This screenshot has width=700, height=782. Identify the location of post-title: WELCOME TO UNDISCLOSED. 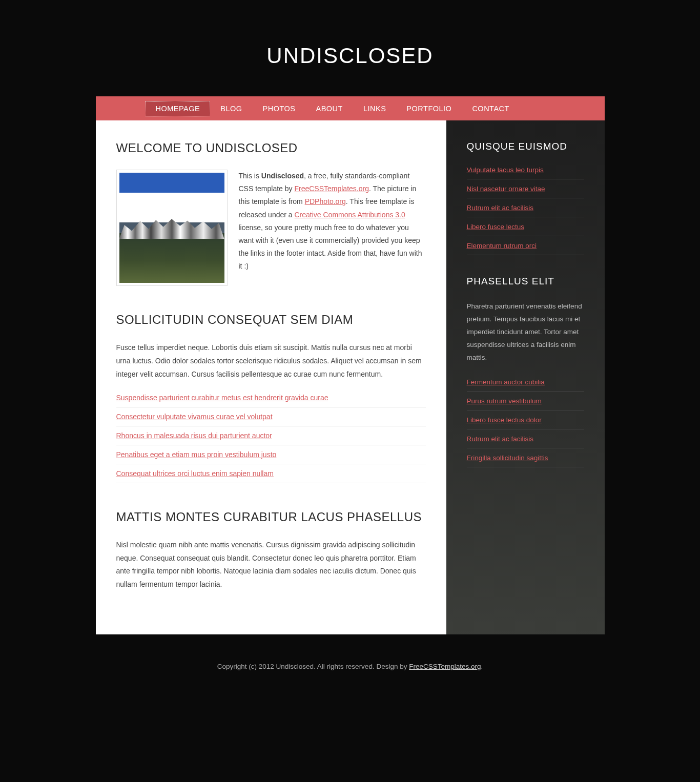
(271, 148).